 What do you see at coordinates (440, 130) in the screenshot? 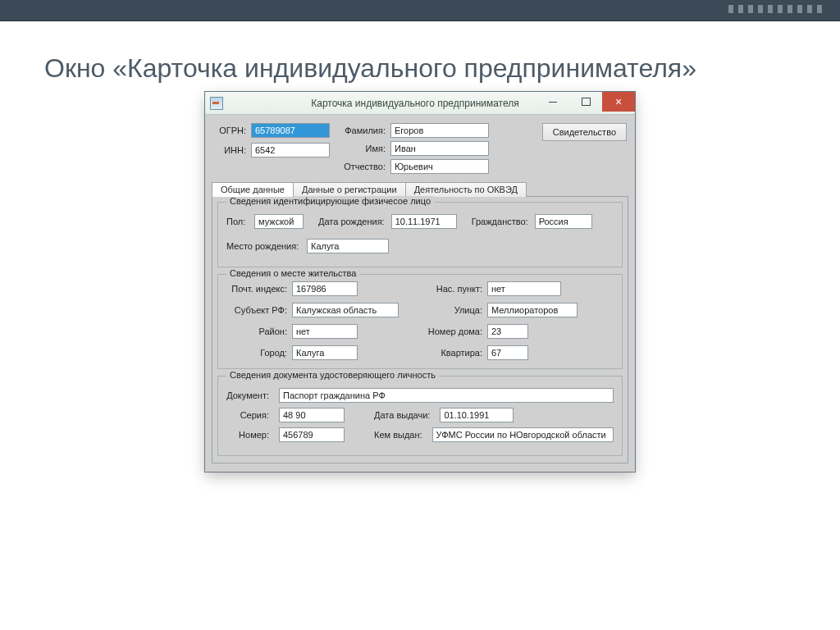
I see `lastname-input` at bounding box center [440, 130].